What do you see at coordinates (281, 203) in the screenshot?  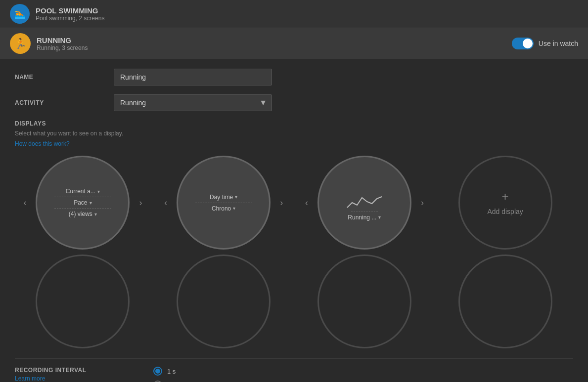 I see `watch-2-next-btn: ›` at bounding box center [281, 203].